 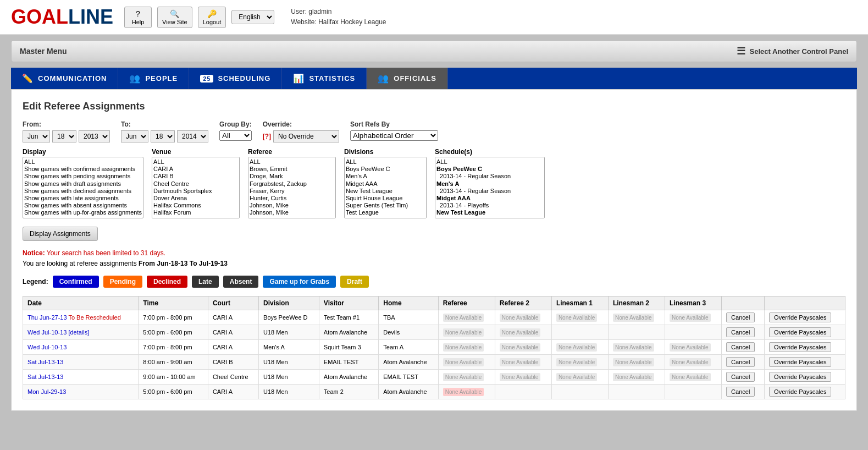 I want to click on from-year-select: 2013, so click(x=95, y=136).